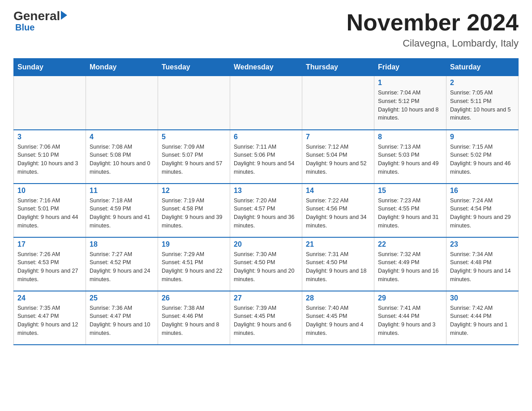 This screenshot has height=411, width=532. Describe the element at coordinates (122, 159) in the screenshot. I see `day-info: Sunrise: 7:08 AM Sunset: 5:08 PM Dayligh…` at that location.